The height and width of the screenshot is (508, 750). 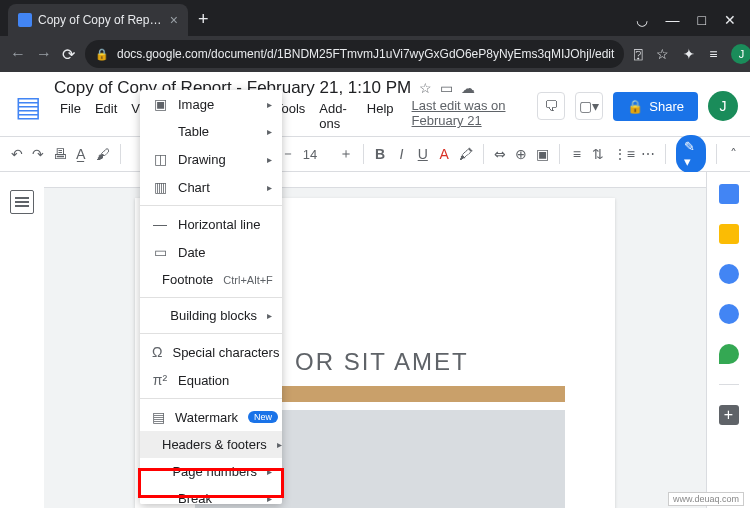 I want to click on font-size-decrease: －, so click(x=288, y=154).